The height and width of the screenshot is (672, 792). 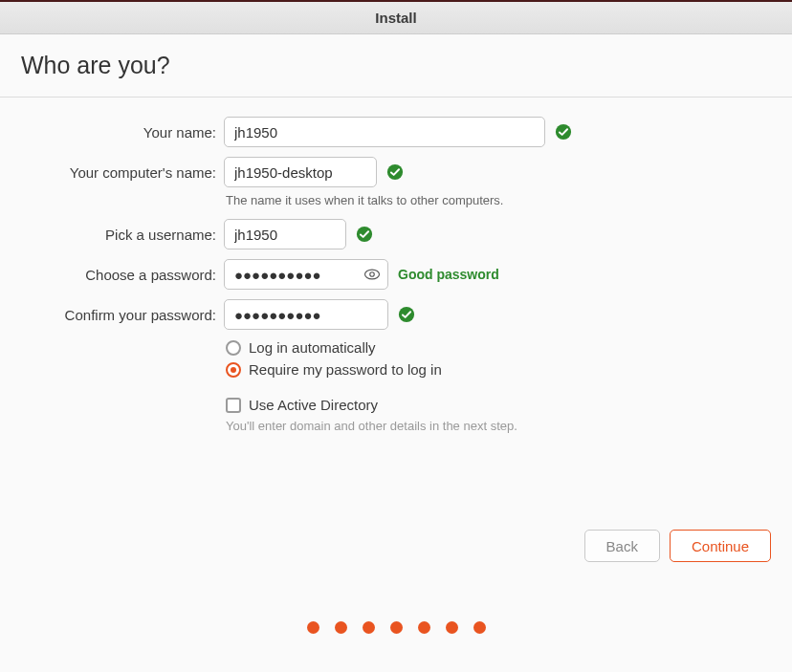 What do you see at coordinates (233, 405) in the screenshot?
I see `checkbox-icon` at bounding box center [233, 405].